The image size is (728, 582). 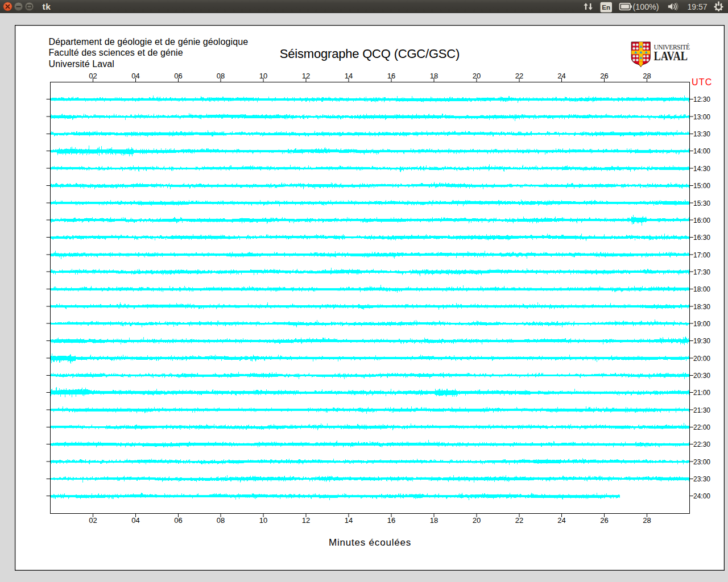 I want to click on svg-text: 13:00, so click(x=702, y=117).